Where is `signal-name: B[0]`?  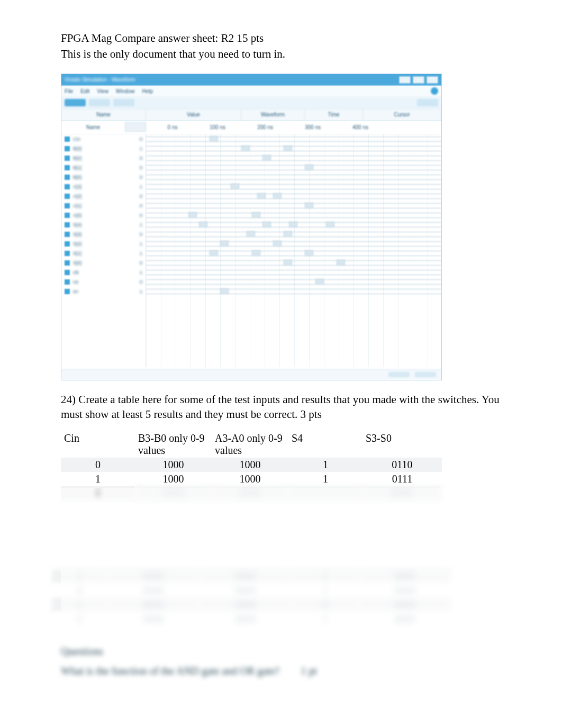 signal-name: B[0] is located at coordinates (77, 177).